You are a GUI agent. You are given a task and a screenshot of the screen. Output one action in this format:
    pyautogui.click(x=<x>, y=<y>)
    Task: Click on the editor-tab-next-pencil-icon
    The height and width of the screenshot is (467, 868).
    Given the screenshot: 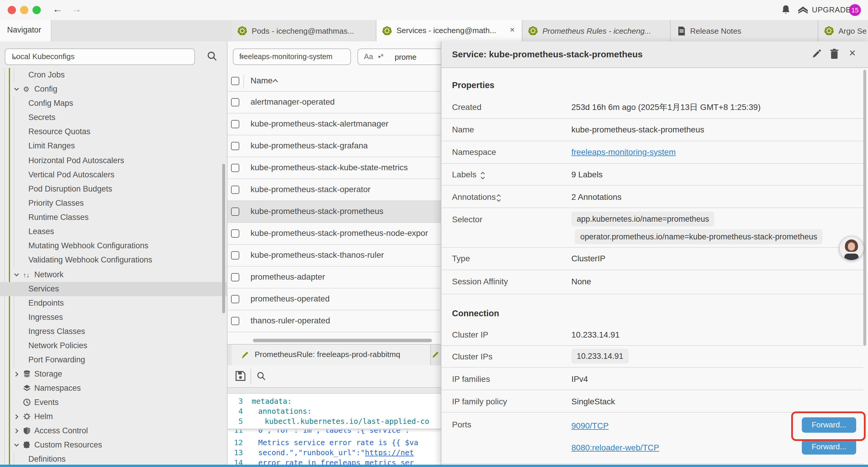 What is the action you would take?
    pyautogui.click(x=435, y=355)
    